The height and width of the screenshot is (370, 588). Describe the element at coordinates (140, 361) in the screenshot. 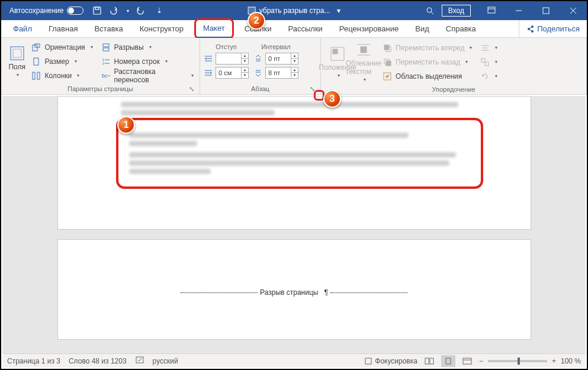

I see `proofing-button` at that location.